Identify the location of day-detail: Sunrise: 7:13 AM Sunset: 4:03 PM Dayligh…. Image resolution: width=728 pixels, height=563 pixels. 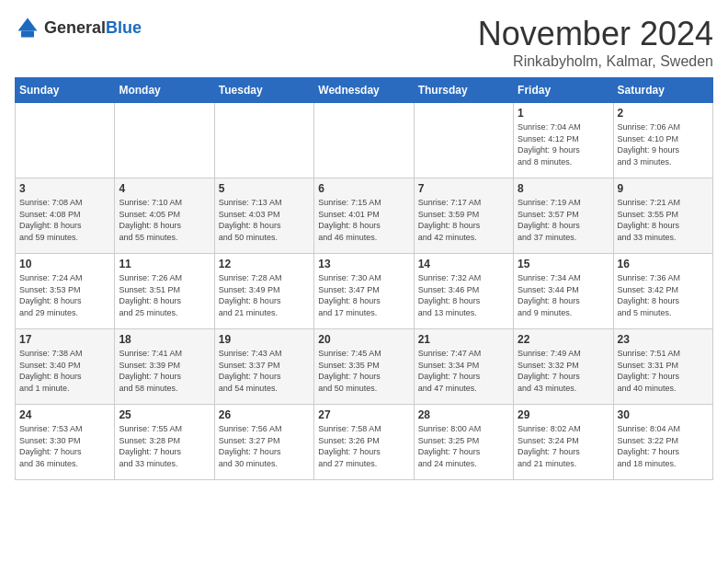
(265, 220).